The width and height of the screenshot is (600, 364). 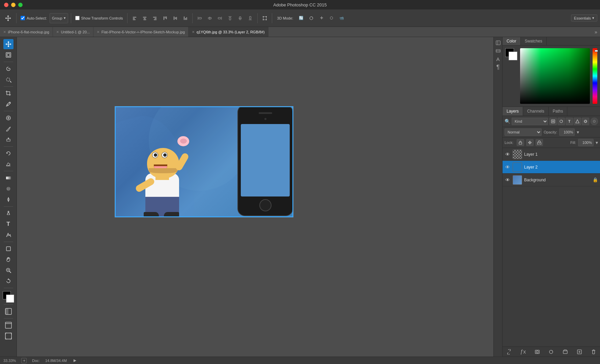 What do you see at coordinates (8, 336) in the screenshot?
I see `full-screen-mode-button` at bounding box center [8, 336].